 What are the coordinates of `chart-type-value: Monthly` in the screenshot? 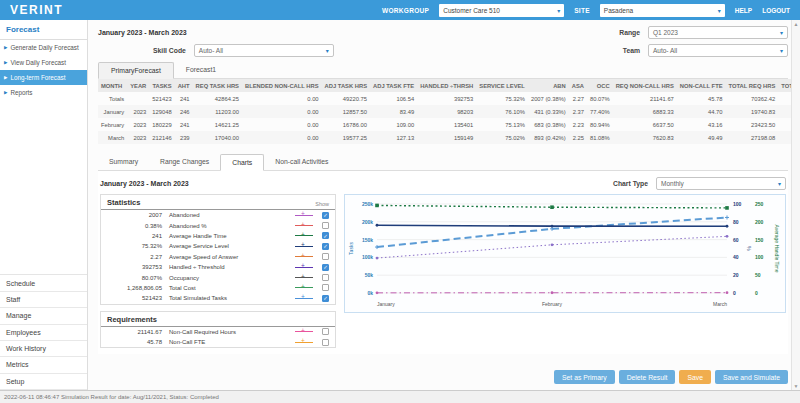 It's located at (672, 184).